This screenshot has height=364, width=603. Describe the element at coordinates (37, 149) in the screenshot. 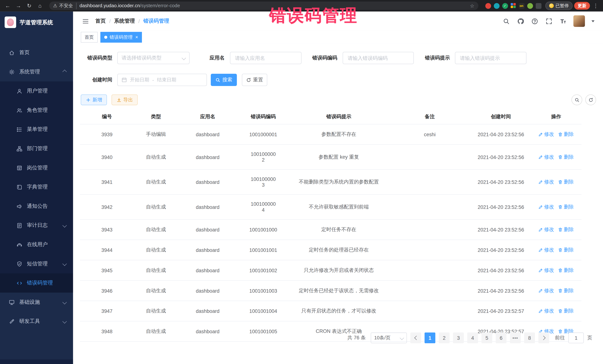

I see `sidebar-item-dept: 部门管理` at that location.